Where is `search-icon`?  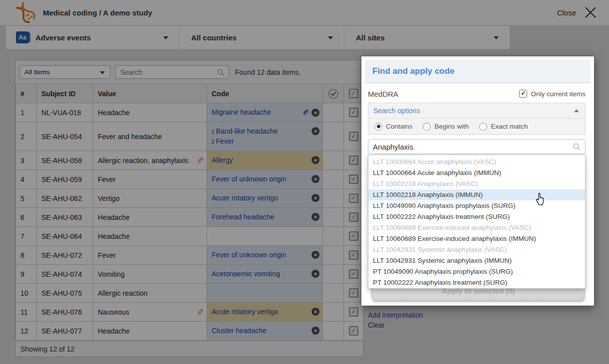 search-icon is located at coordinates (577, 147).